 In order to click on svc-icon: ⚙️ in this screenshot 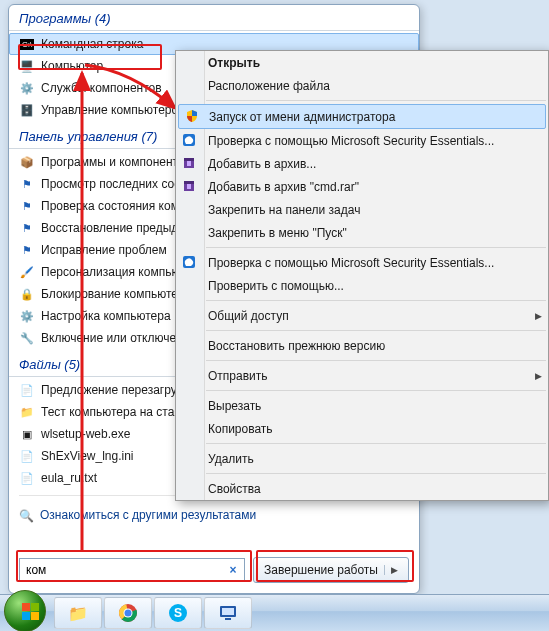, I will do `click(27, 88)`.